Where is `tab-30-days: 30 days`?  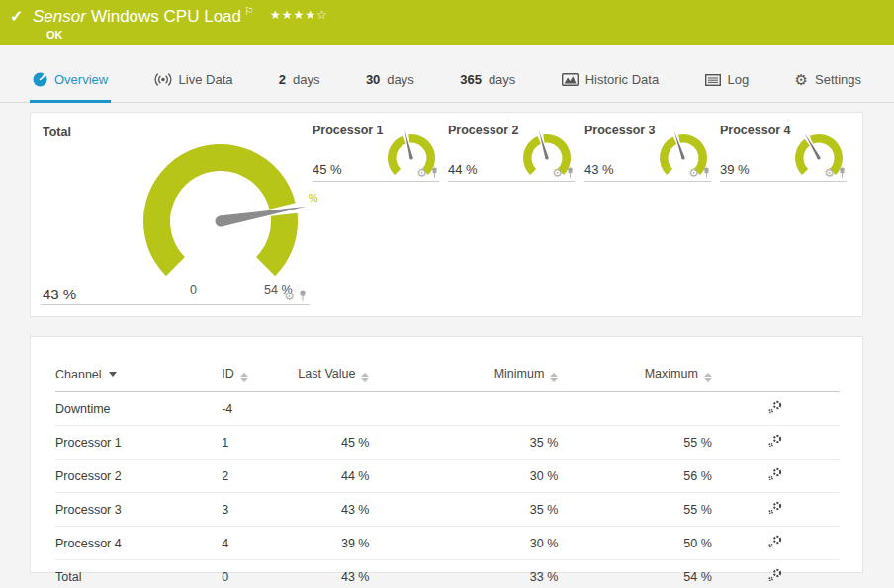 tab-30-days: 30 days is located at coordinates (390, 81).